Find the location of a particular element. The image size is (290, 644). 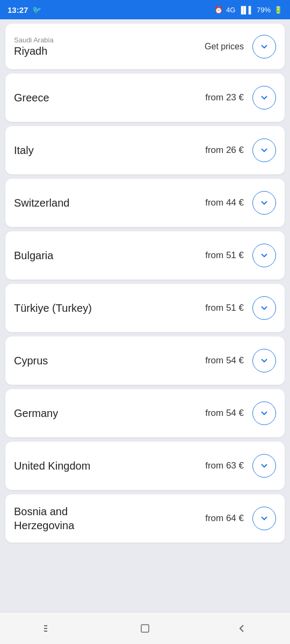

card-right-turkey: from 51 € is located at coordinates (241, 308).